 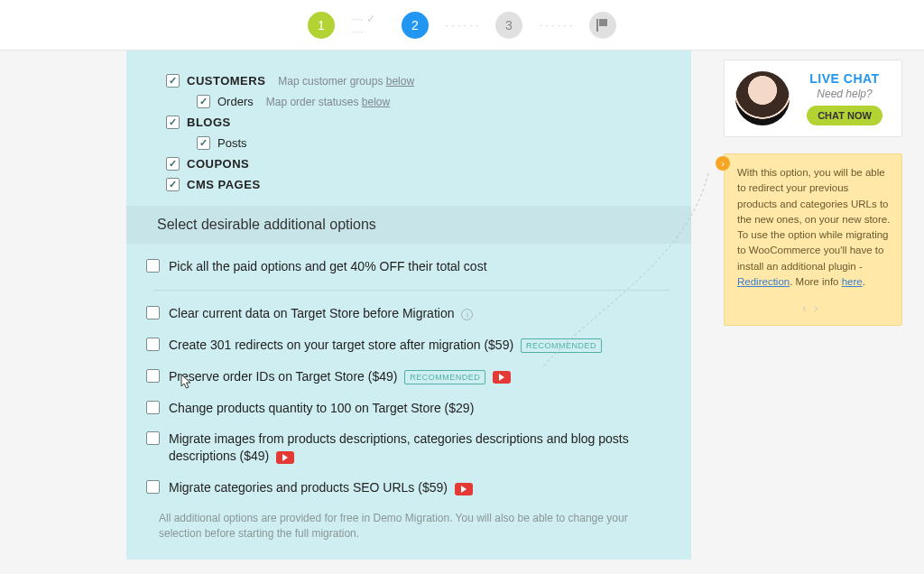 What do you see at coordinates (422, 345) in the screenshot?
I see `label-301: Create 301 redirects on your target stor…` at bounding box center [422, 345].